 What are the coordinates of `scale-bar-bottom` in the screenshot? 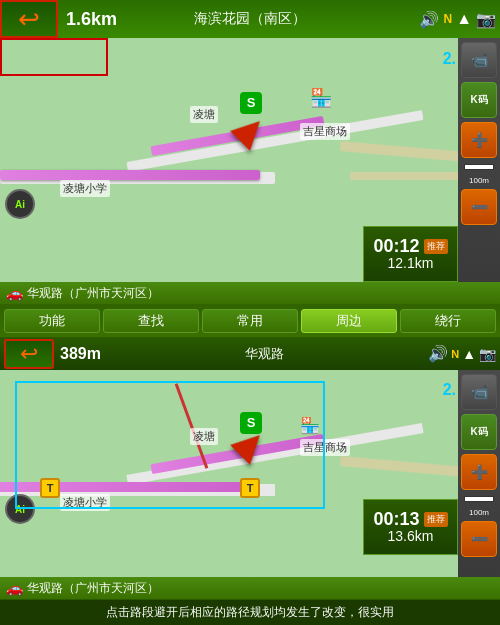 It's located at (479, 499).